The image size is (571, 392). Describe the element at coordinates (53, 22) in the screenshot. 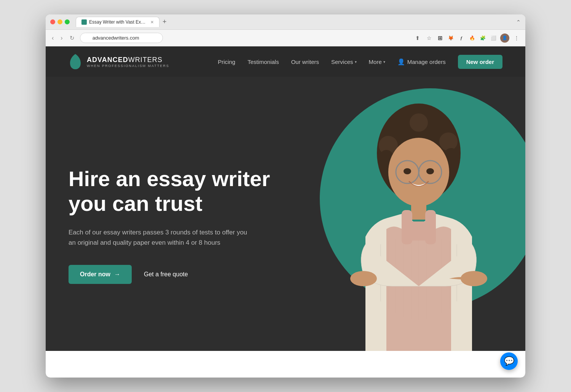

I see `close-button` at that location.